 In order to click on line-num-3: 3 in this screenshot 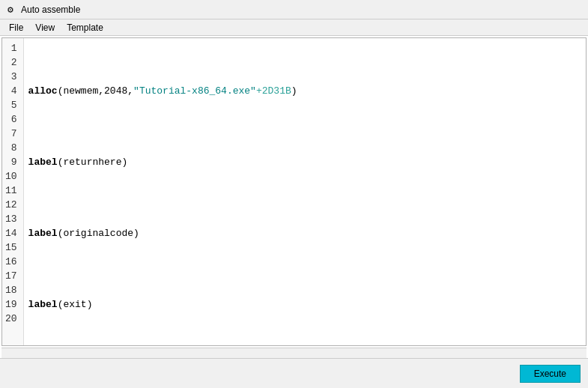, I will do `click(13, 76)`.